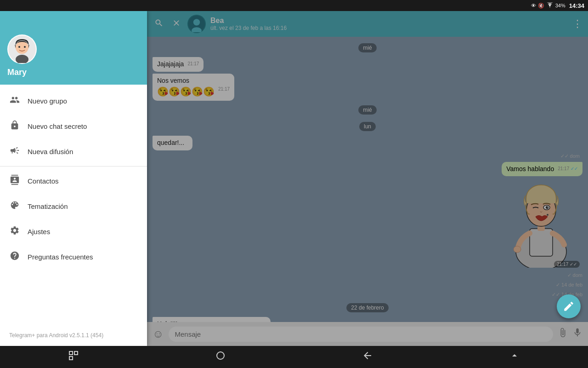 This screenshot has width=588, height=368. What do you see at coordinates (57, 126) in the screenshot?
I see `nuevo-chat-secreto-label: Nuevo chat secreto` at bounding box center [57, 126].